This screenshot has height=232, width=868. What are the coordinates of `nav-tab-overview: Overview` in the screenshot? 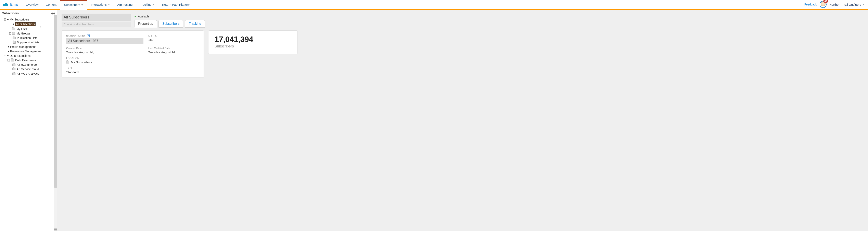 It's located at (32, 5).